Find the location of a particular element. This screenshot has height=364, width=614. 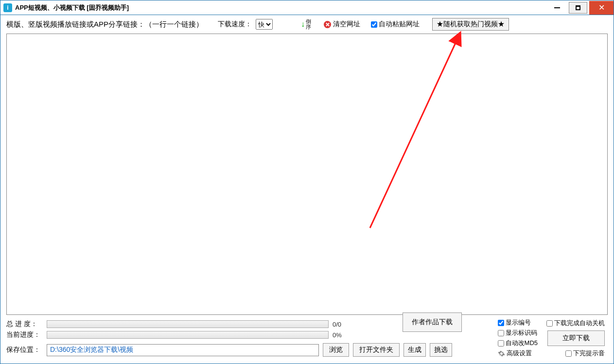

auto-paste-input is located at coordinates (374, 24).